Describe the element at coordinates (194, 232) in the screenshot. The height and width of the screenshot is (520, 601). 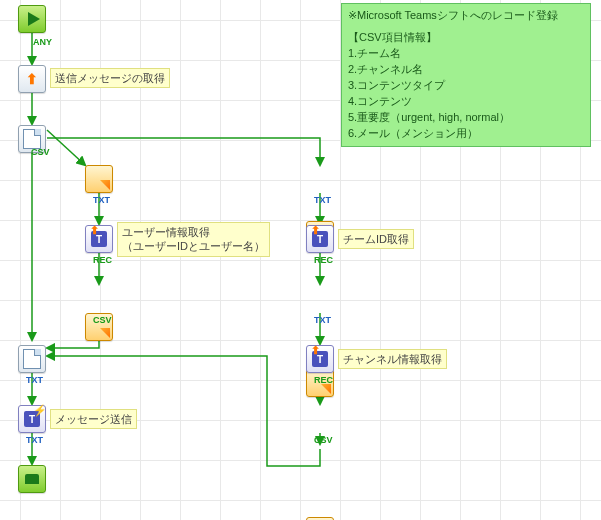
I see `label-line: ユーザー情報取得` at that location.